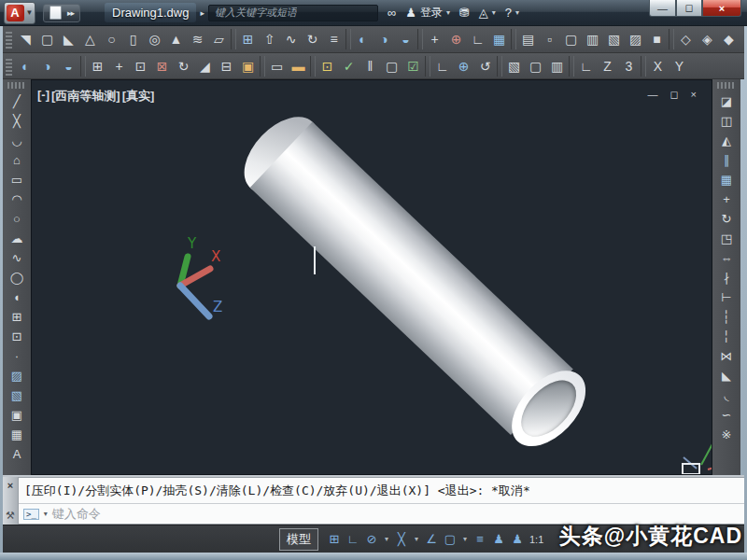 This screenshot has width=747, height=560. What do you see at coordinates (392, 66) in the screenshot?
I see `shell-icon: ▢` at bounding box center [392, 66].